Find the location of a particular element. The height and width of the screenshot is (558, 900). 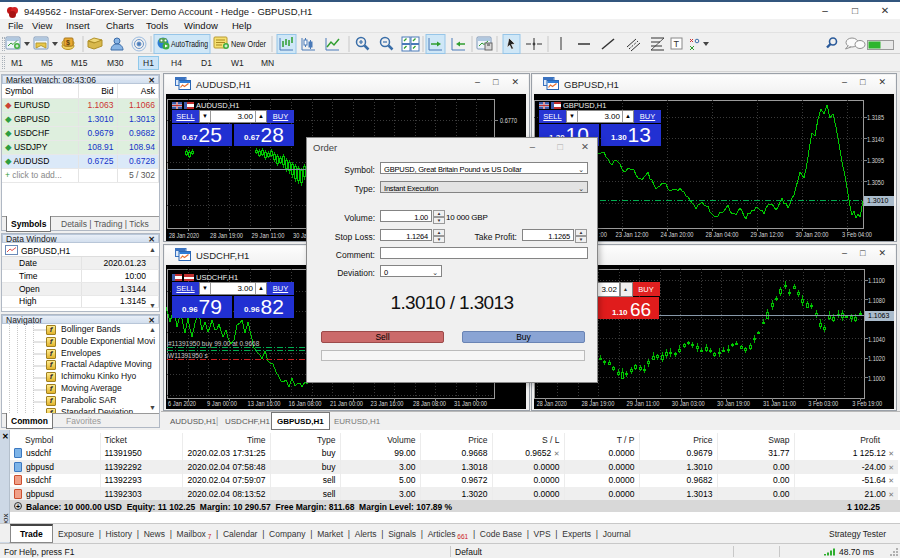

svg-text: 30 Jan 20:00 is located at coordinates (812, 234).